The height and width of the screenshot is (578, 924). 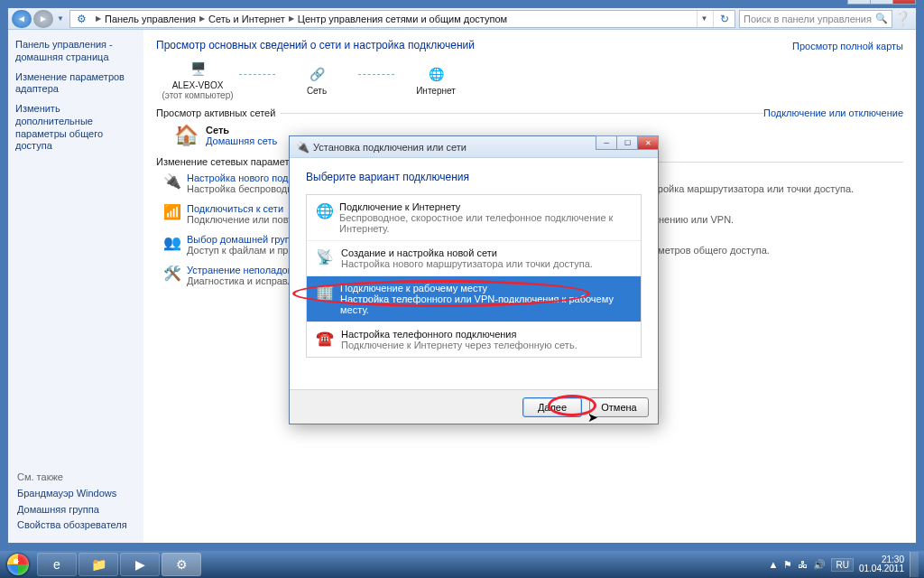 I want to click on address-dropdown-button: ▼, so click(x=704, y=19).